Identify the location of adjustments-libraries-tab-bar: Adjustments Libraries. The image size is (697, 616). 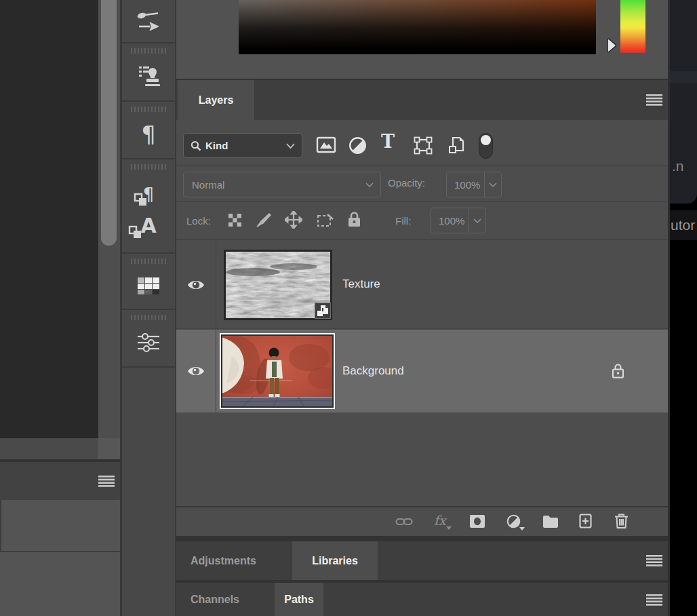
(422, 560).